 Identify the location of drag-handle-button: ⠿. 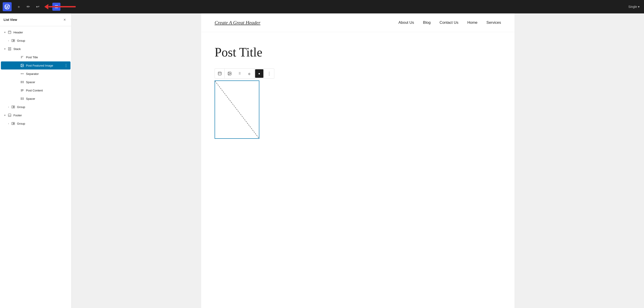
(240, 74).